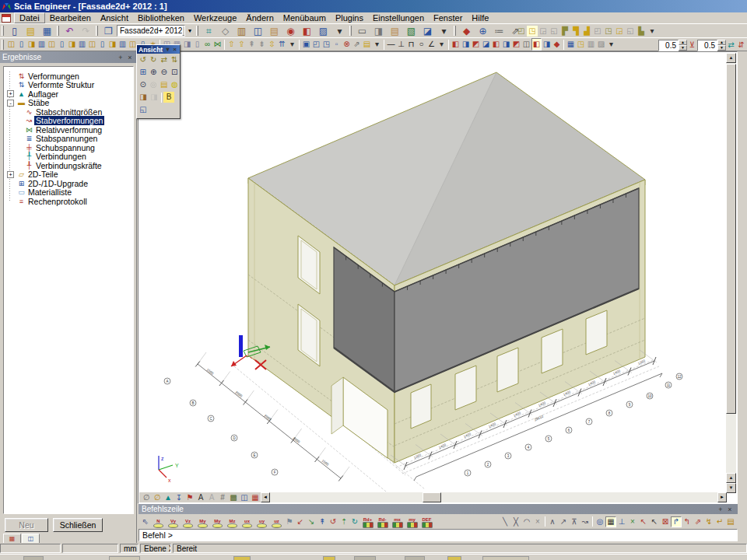 This screenshot has width=747, height=560. What do you see at coordinates (612, 44) in the screenshot?
I see `display-overflow-icon: ▾` at bounding box center [612, 44].